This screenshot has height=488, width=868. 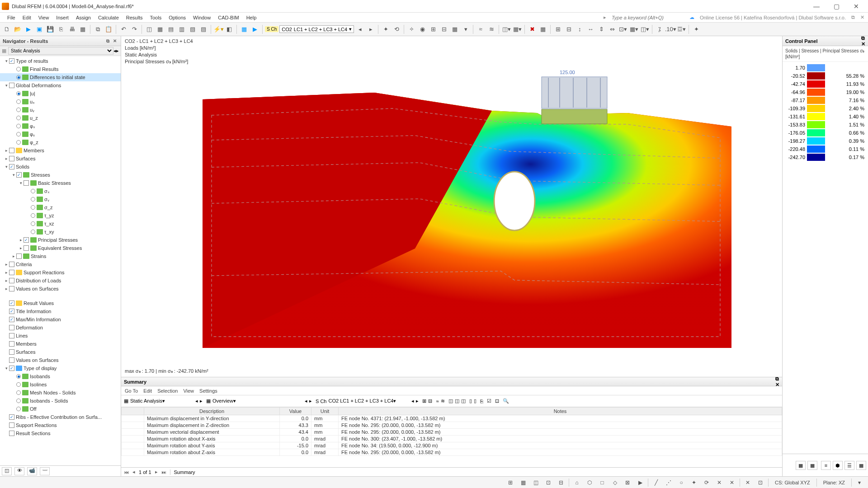 I want to click on stool6-button: ◫, so click(x=457, y=401).